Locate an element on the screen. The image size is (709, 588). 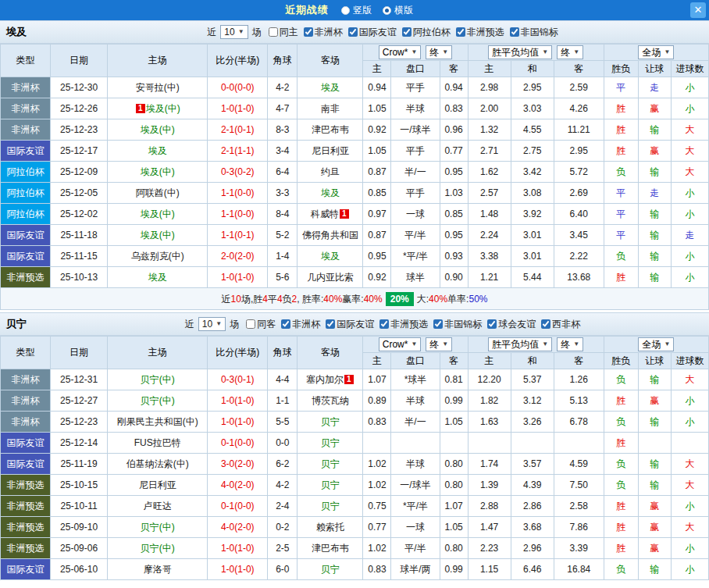
avg-draw-cell: 2.96 is located at coordinates (533, 548).